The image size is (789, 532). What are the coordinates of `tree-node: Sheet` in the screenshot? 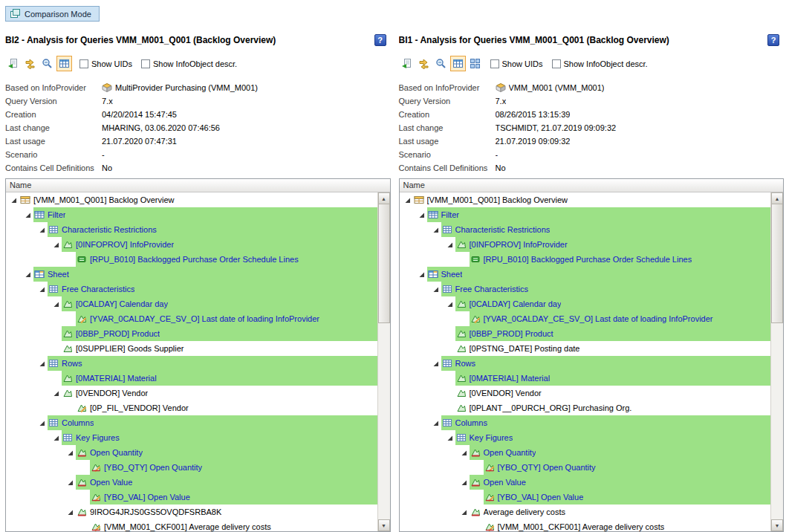 It's located at (585, 274).